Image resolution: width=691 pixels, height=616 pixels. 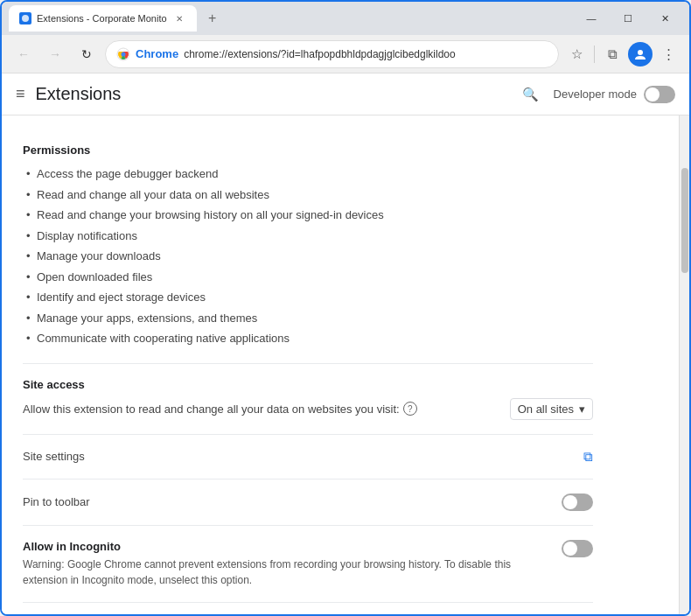 What do you see at coordinates (660, 94) in the screenshot?
I see `developer-mode-toggle` at bounding box center [660, 94].